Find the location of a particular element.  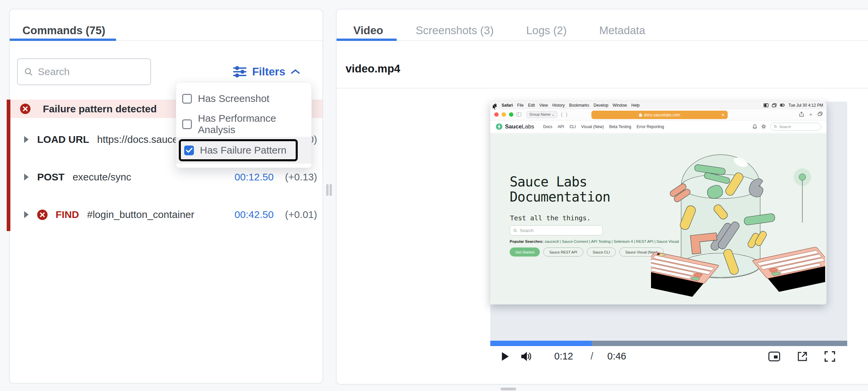

display-icon is located at coordinates (766, 105).